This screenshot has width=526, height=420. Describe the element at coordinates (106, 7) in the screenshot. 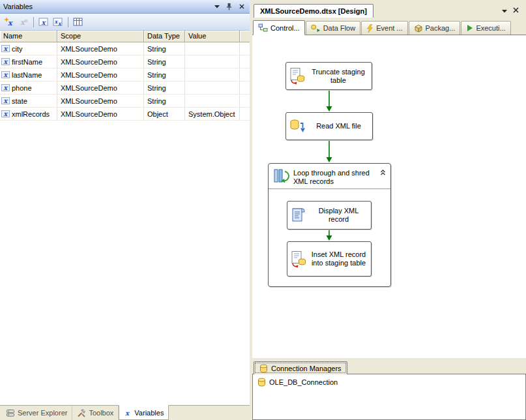

I see `variables-title: Variables` at that location.